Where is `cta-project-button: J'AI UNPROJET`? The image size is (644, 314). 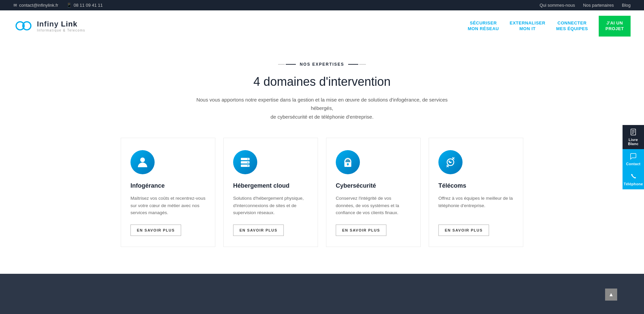 cta-project-button: J'AI UNPROJET is located at coordinates (614, 26).